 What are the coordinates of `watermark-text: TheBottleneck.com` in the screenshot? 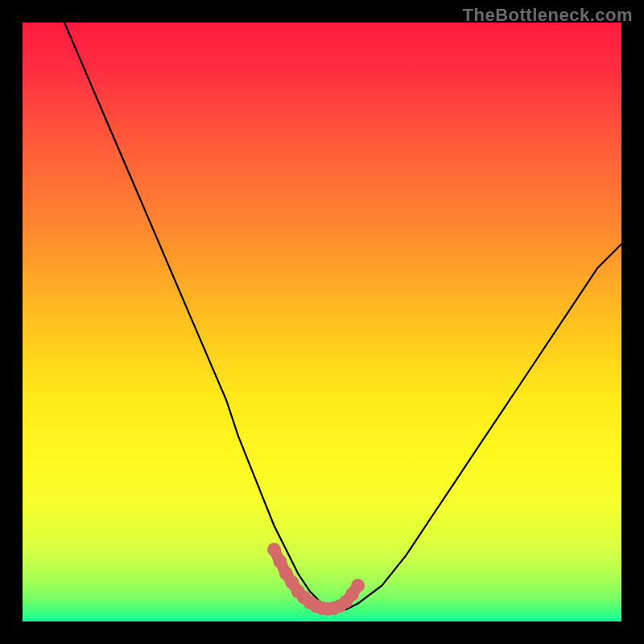 It's located at (547, 15).